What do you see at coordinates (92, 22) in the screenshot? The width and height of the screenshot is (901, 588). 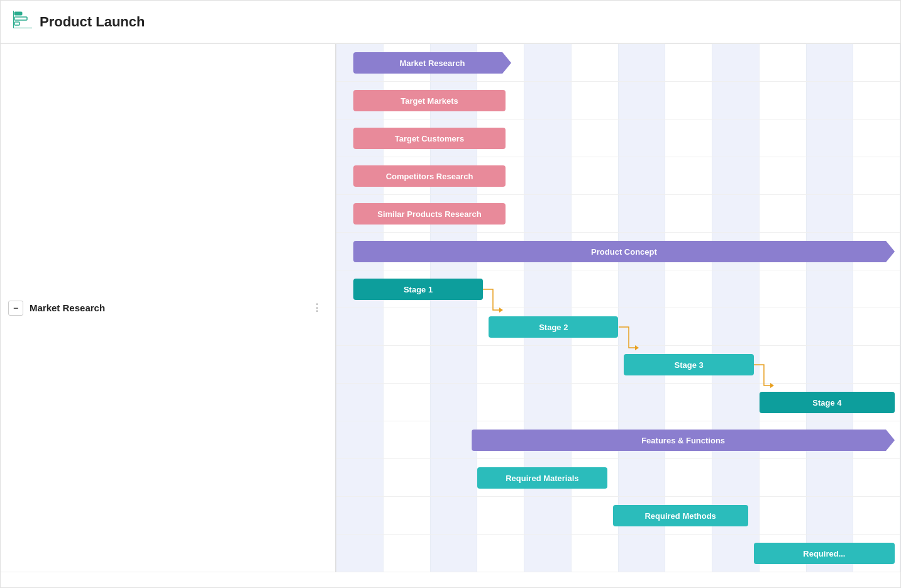 I see `app-title: Product Launch` at bounding box center [92, 22].